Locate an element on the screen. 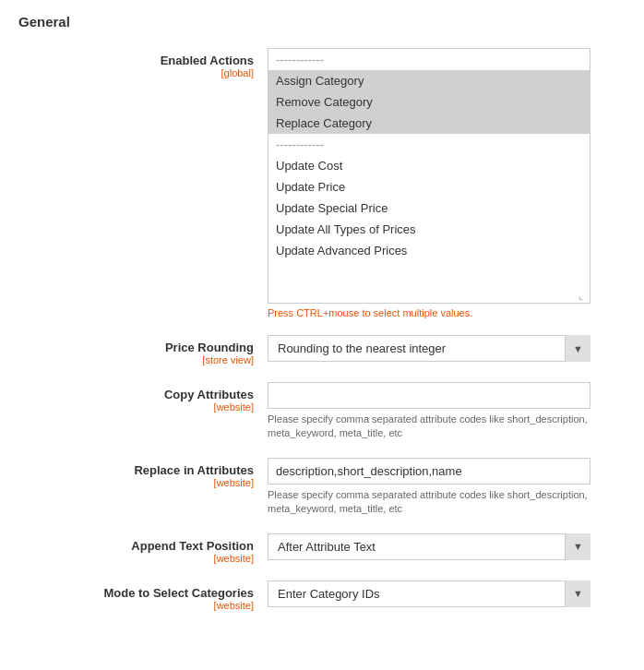 This screenshot has height=670, width=644. select-option-update-all-types: Update All Types of Prices is located at coordinates (429, 229).